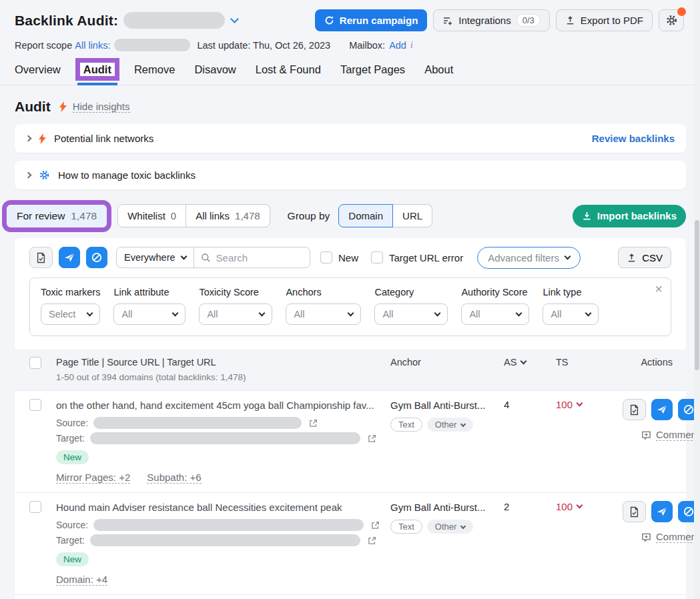 Image resolution: width=700 pixels, height=599 pixels. What do you see at coordinates (412, 216) in the screenshot?
I see `group-by-url-button: URL` at bounding box center [412, 216].